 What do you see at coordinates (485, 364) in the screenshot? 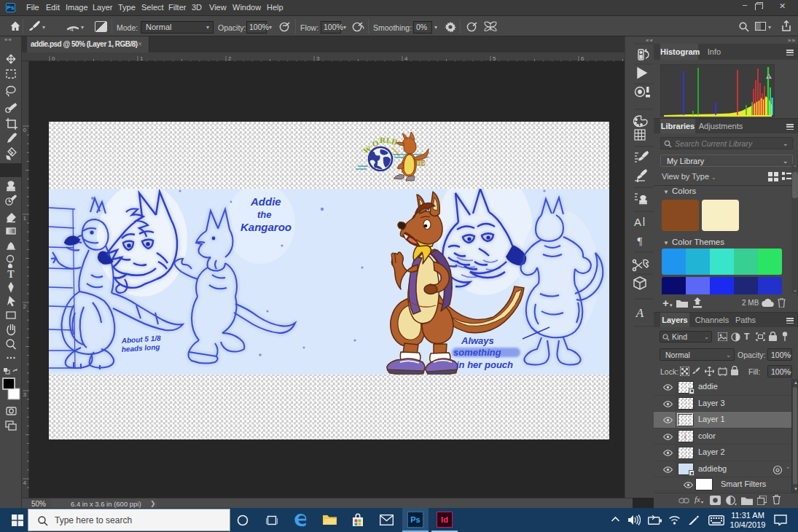
I see `svg-text: in her pouch` at bounding box center [485, 364].